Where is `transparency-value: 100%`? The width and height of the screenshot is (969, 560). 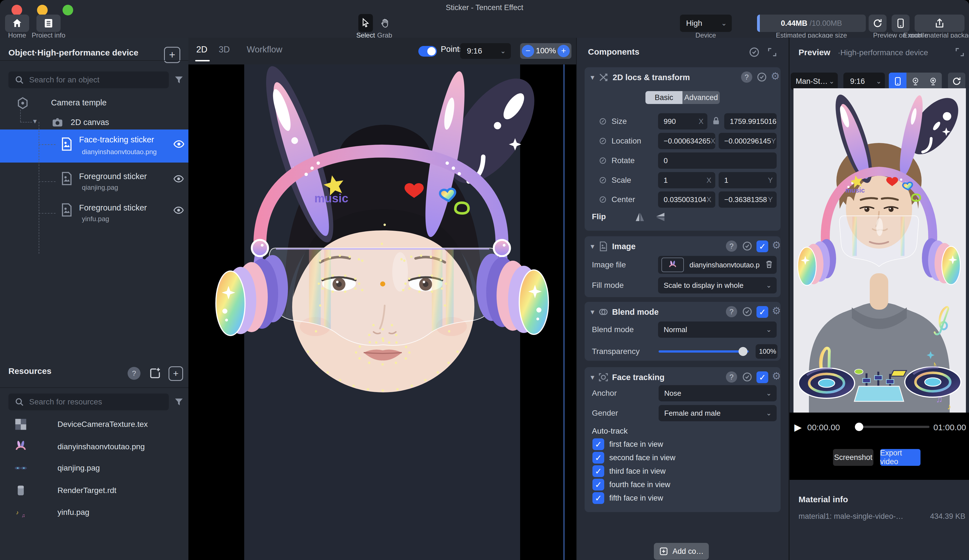 transparency-value: 100% is located at coordinates (767, 351).